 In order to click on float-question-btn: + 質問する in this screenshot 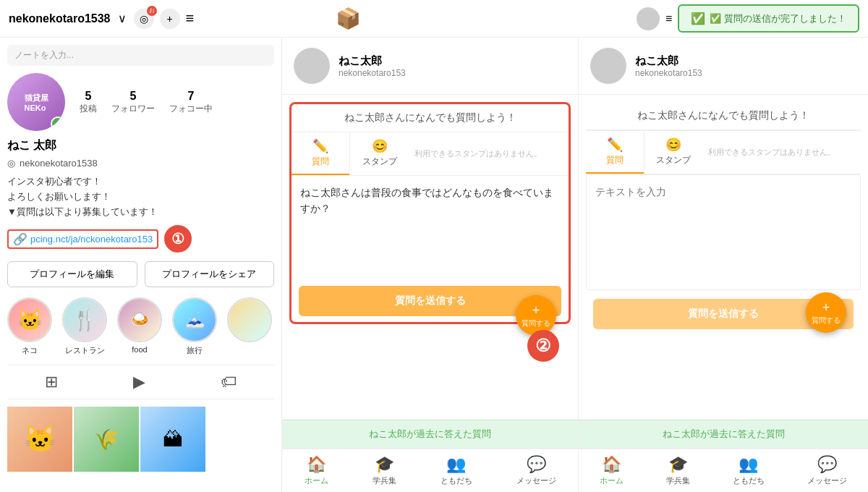, I will do `click(536, 315)`.